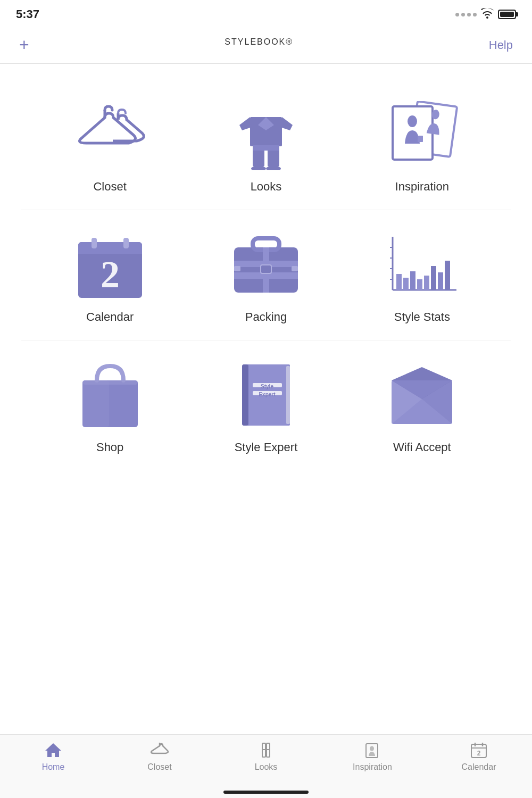  I want to click on closet-label: Closet, so click(110, 187).